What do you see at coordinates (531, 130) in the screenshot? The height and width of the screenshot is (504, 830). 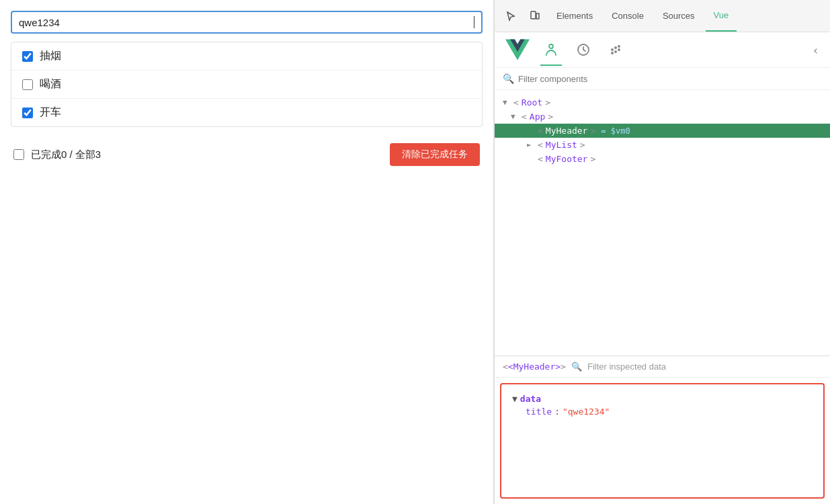 I see `myheader-triangle` at bounding box center [531, 130].